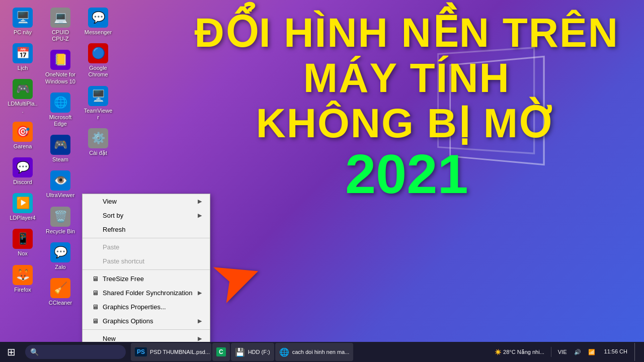  I want to click on icon-image-zalo: 💬, so click(60, 252).